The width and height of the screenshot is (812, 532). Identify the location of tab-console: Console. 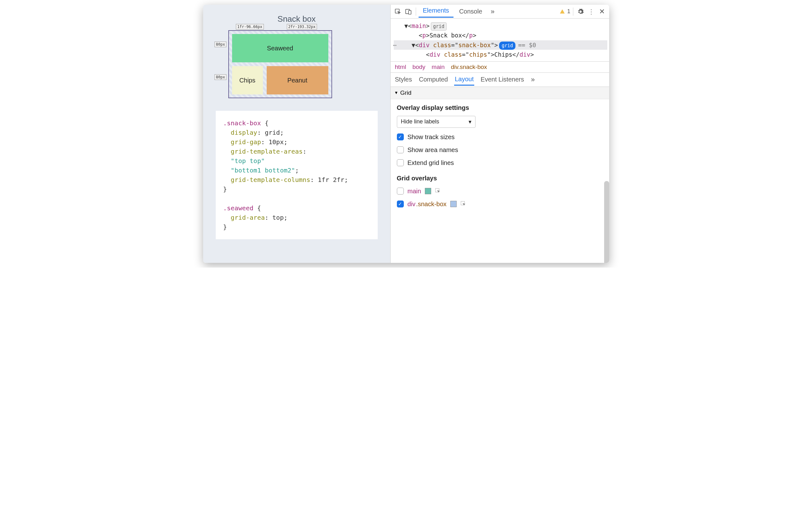
(471, 12).